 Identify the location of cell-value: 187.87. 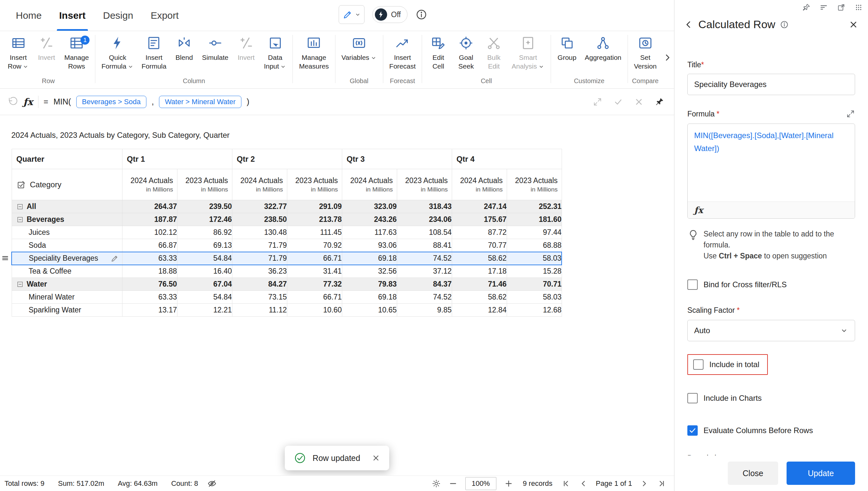
(150, 220).